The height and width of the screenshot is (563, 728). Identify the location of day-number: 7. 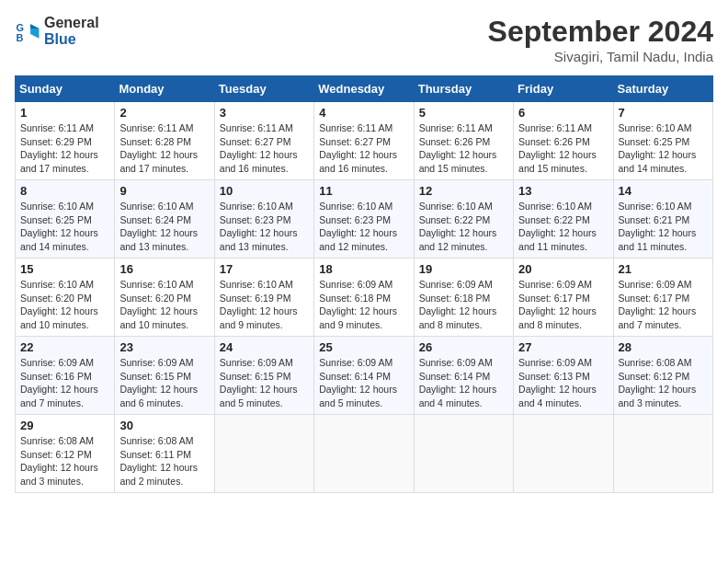
(664, 112).